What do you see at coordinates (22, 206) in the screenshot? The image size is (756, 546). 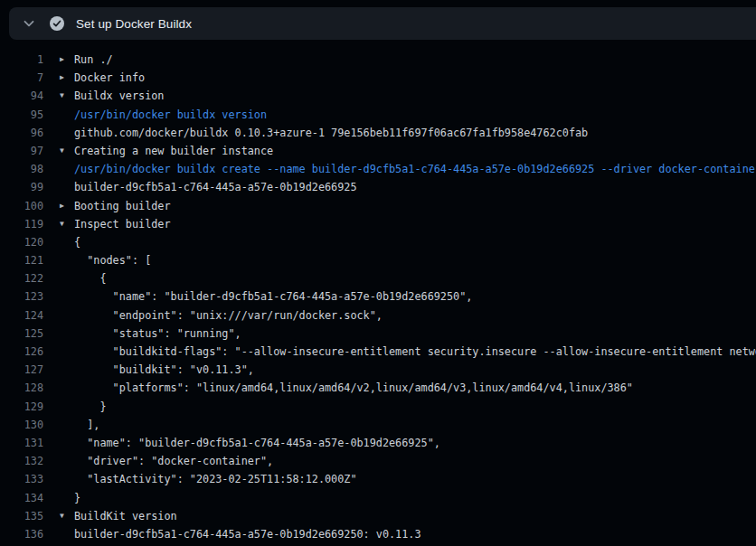 I see `line-number: 100` at bounding box center [22, 206].